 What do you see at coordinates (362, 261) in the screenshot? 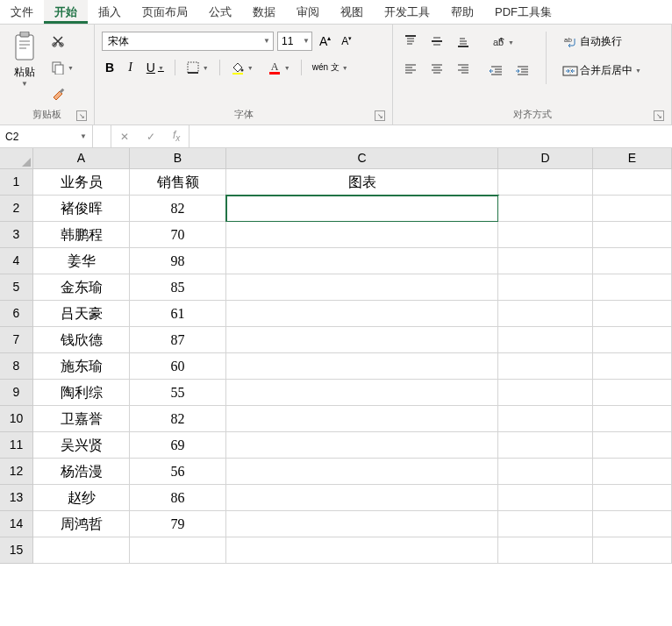
I see `cell-C4` at bounding box center [362, 261].